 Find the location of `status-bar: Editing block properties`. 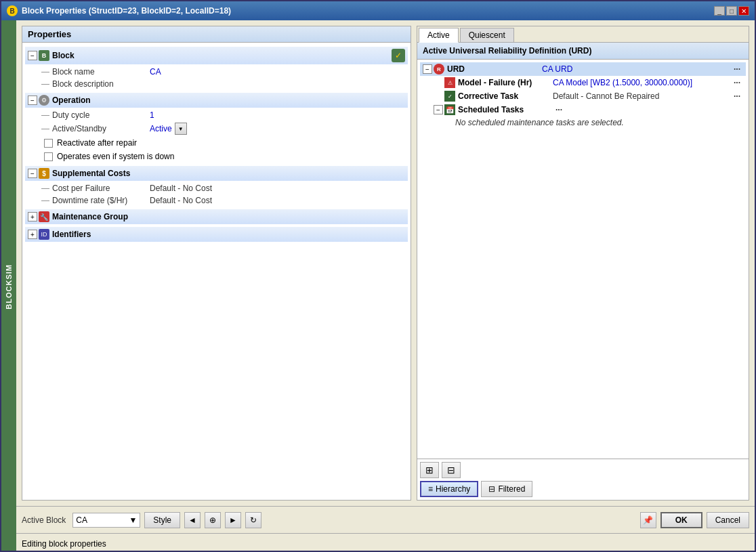

status-bar: Editing block properties is located at coordinates (385, 543).